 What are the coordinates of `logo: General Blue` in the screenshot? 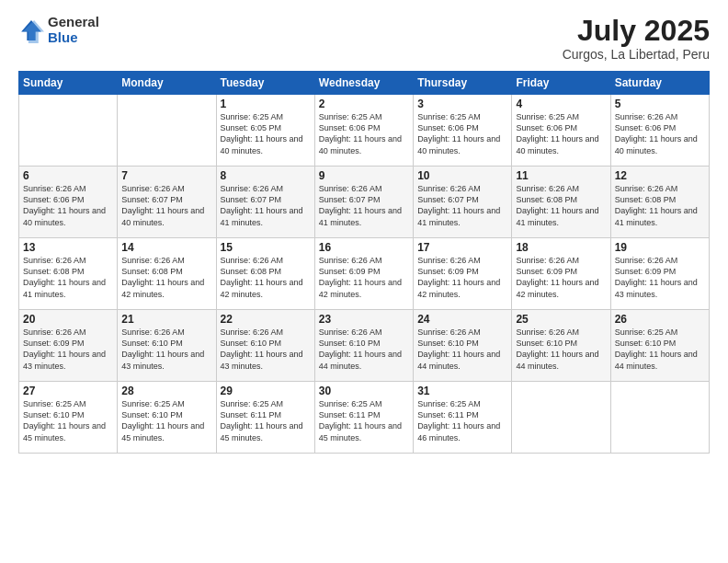 It's located at (59, 29).